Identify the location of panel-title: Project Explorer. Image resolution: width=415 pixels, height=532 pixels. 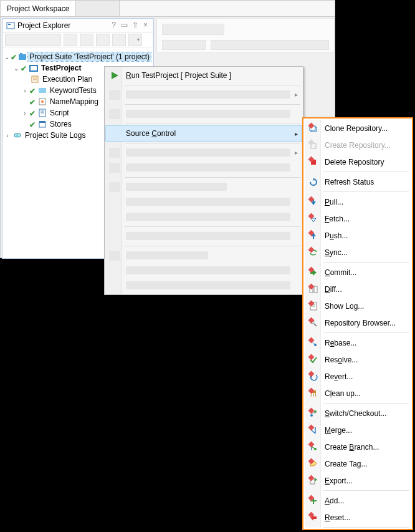
(62, 26).